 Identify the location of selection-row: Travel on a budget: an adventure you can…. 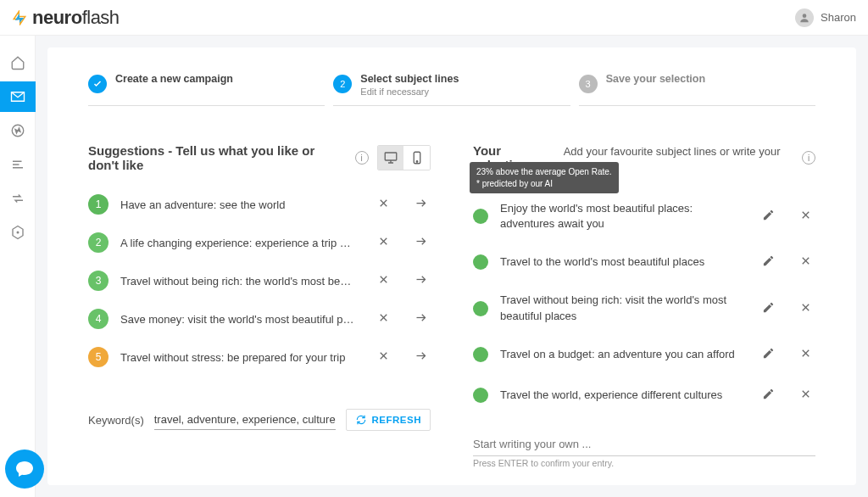
(644, 355).